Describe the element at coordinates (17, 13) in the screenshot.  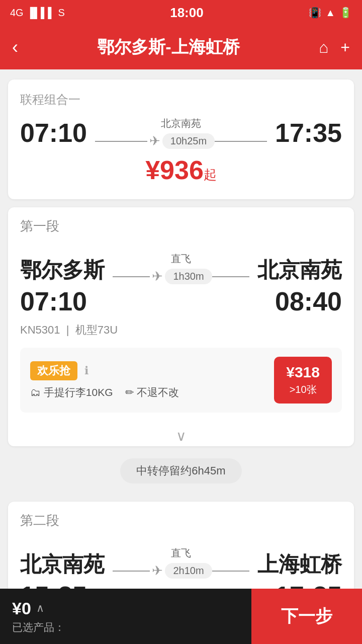
I see `signal-text: 4G` at that location.